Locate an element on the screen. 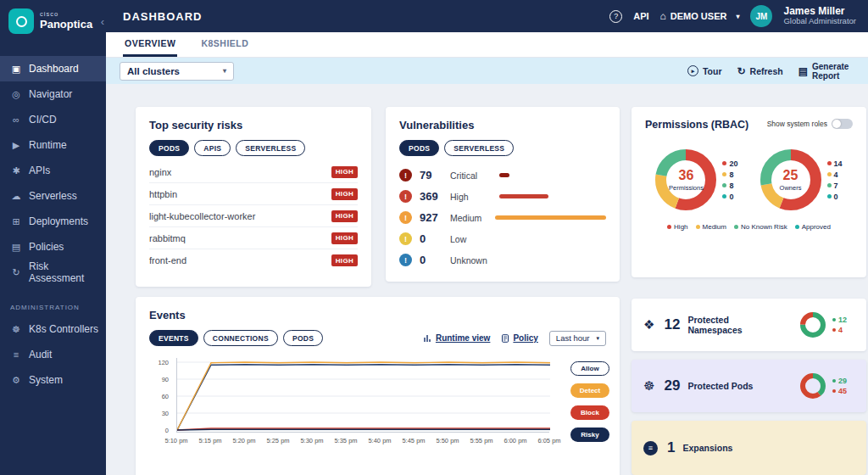 This screenshot has width=868, height=475. legend-block: Block is located at coordinates (590, 412).